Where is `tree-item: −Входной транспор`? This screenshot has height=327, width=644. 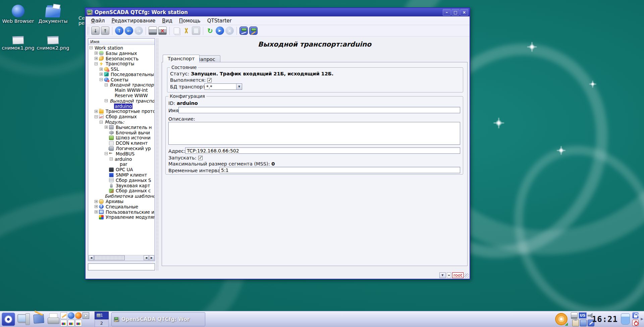
tree-item: −Входной транспор is located at coordinates (121, 85).